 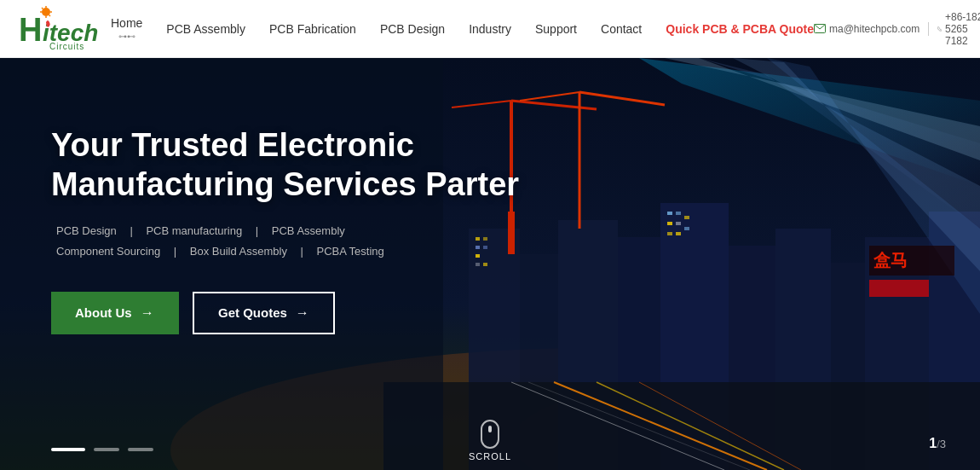 What do you see at coordinates (937, 444) in the screenshot?
I see `slide-counter: 1/3` at bounding box center [937, 444].